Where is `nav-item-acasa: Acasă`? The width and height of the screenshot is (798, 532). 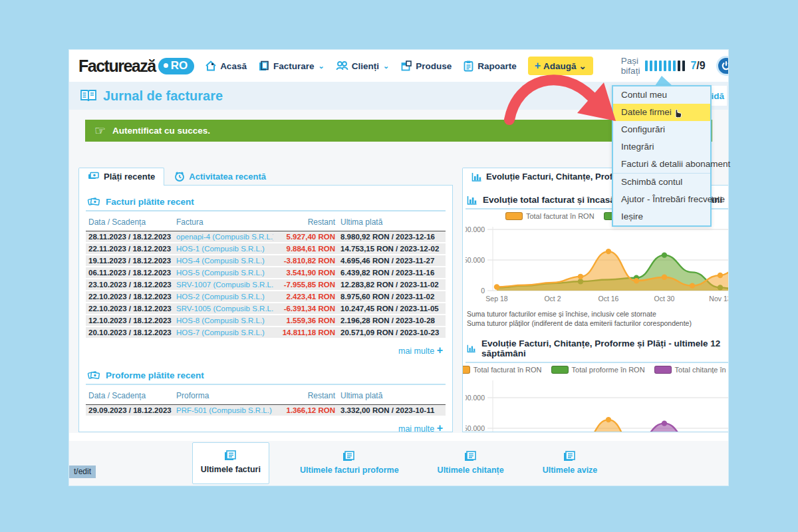
nav-item-acasa: Acasă is located at coordinates (226, 66).